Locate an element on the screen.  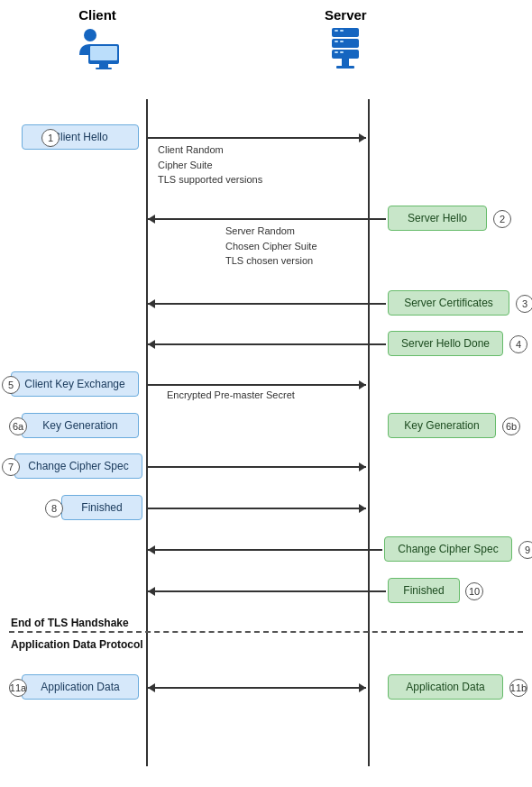
arrow-change-cipher-client is located at coordinates (257, 467).